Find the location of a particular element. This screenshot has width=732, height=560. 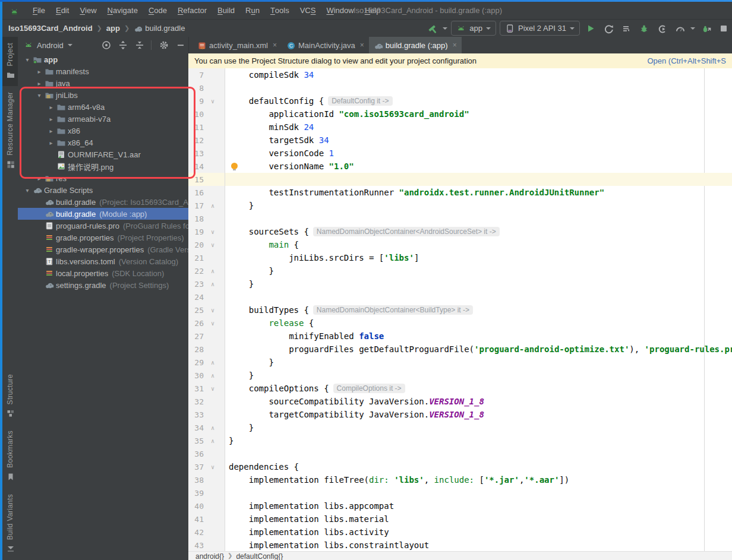

banner-open-link: Open (Ctrl+Alt+Shift+S is located at coordinates (687, 61).